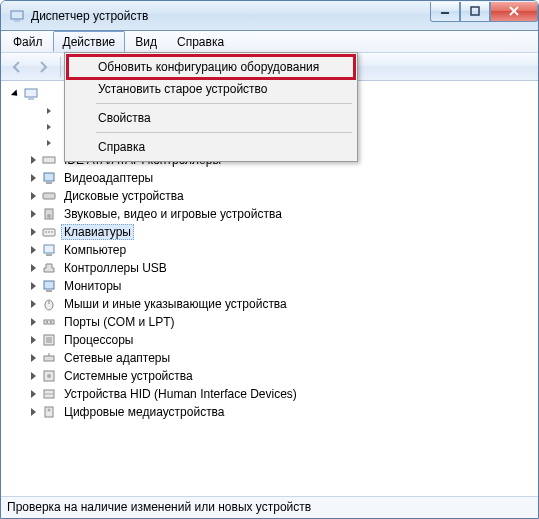 This screenshot has height=519, width=539. Describe the element at coordinates (272, 178) in the screenshot. I see `tree-category: Видеоадаптеры` at that location.